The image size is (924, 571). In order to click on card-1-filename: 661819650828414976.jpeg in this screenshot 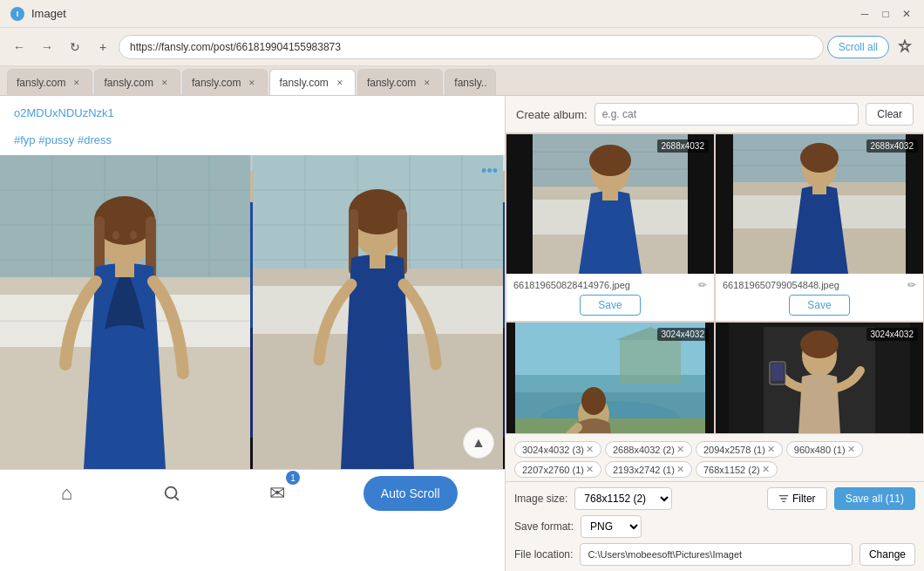, I will do `click(604, 285)`.